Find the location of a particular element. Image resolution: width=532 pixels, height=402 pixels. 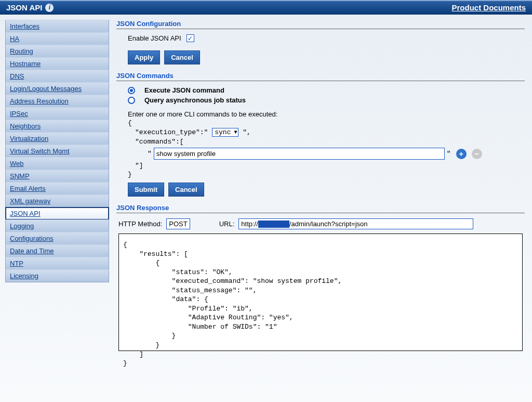

sidebar-item-ntp: NTP is located at coordinates (57, 263).